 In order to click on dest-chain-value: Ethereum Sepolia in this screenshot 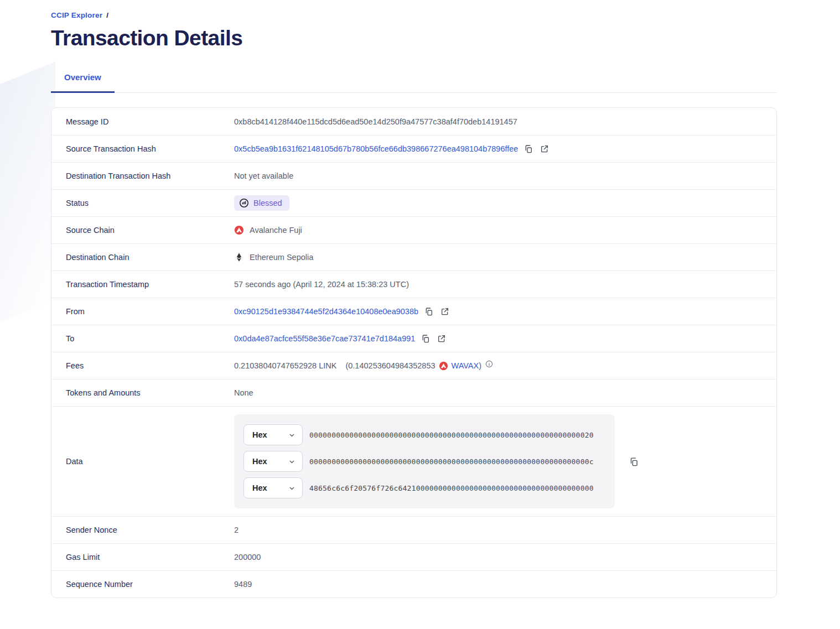, I will do `click(273, 257)`.